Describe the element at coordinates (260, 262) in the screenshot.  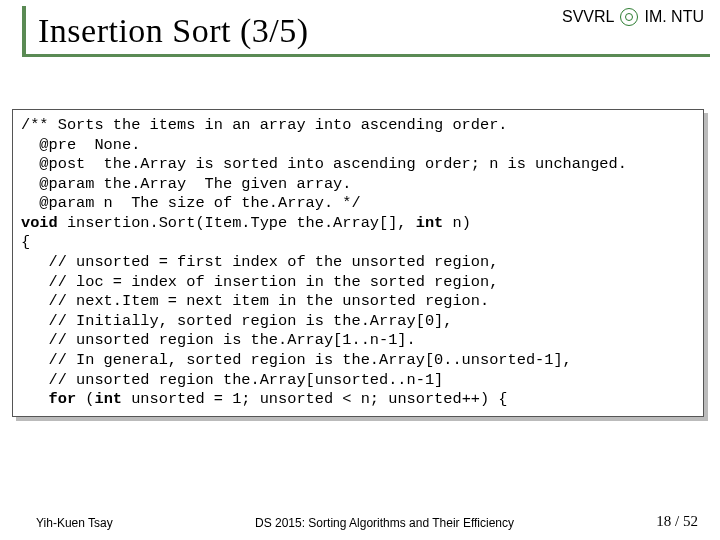
I see `code-line: // unsorted = first index of the unsorte…` at that location.